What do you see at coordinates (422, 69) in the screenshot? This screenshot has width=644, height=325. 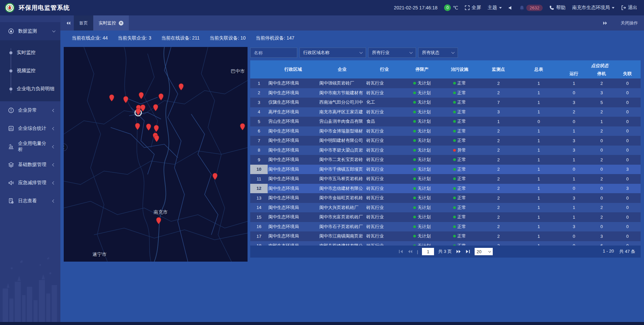 I see `col-stop-production: 停限产` at bounding box center [422, 69].